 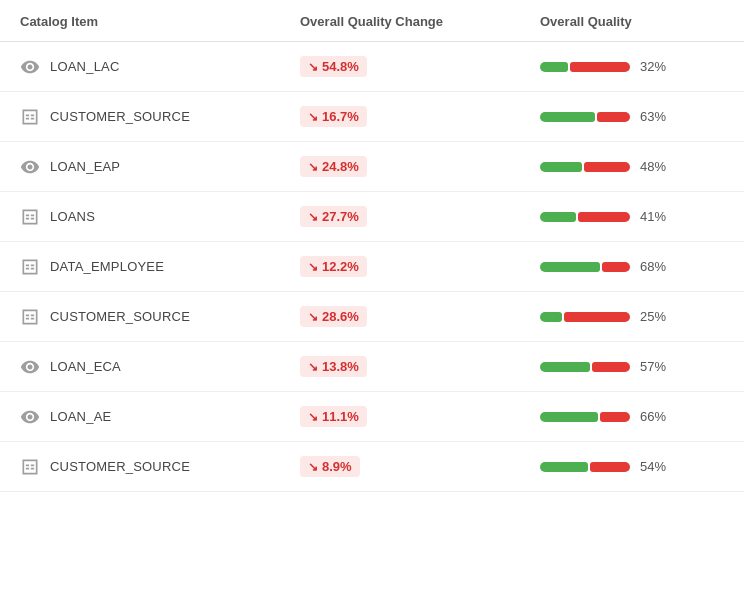 What do you see at coordinates (420, 116) in the screenshot?
I see `quality-change-cell: ↘ 16.7%` at bounding box center [420, 116].